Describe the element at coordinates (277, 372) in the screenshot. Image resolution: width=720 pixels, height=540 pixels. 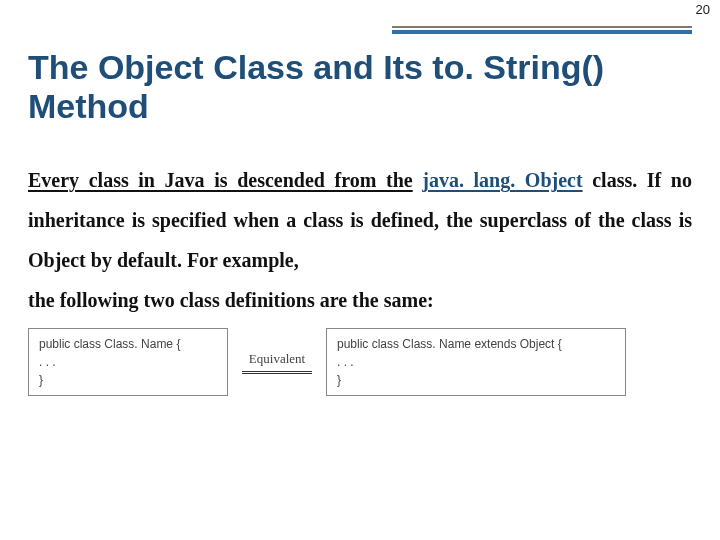
I see `equivalence-double-rule` at that location.